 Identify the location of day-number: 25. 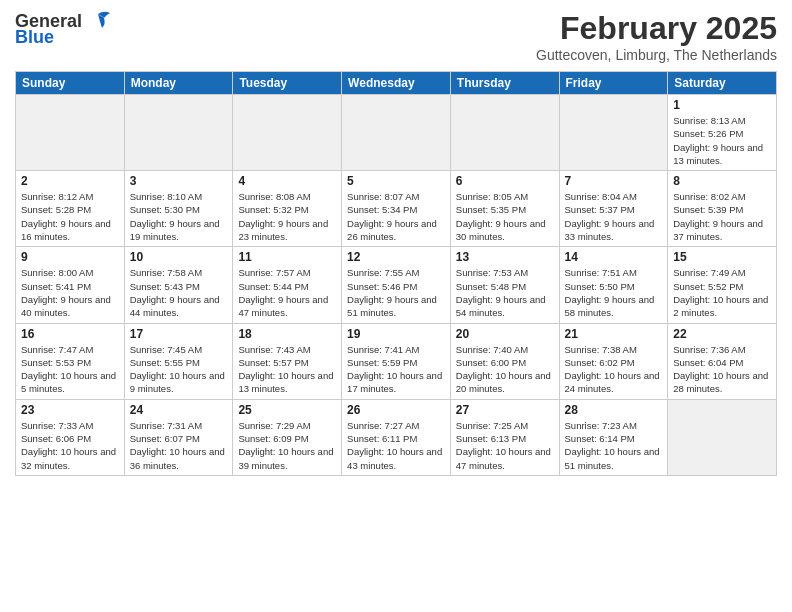
(287, 410).